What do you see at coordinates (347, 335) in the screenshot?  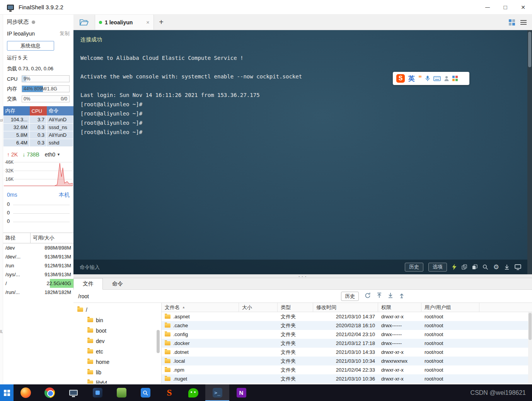 I see `file-row: .config 文件夹 2021/02/04 23:10 drwx------ …` at bounding box center [347, 335].